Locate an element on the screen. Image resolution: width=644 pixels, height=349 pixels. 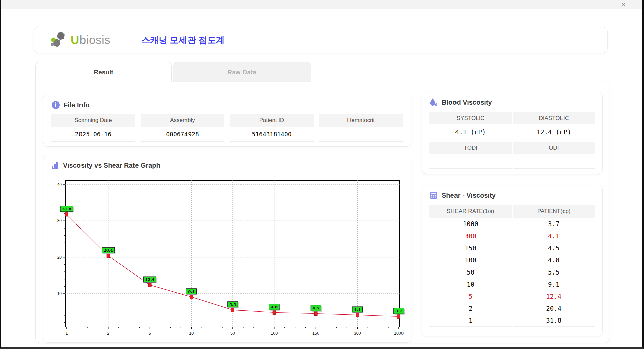
table-row: 109.1 is located at coordinates (512, 284).